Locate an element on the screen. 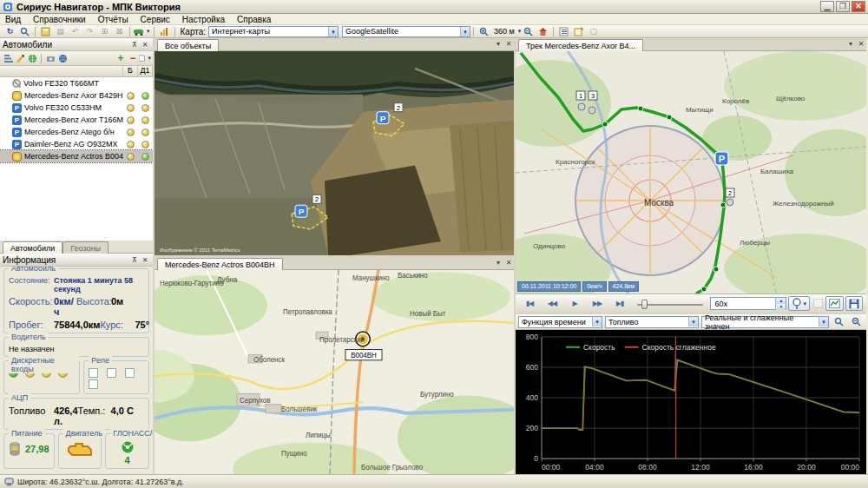 The height and width of the screenshot is (488, 868). vehicle-row: Mercedes-Benz Atego б/н is located at coordinates (76, 132).